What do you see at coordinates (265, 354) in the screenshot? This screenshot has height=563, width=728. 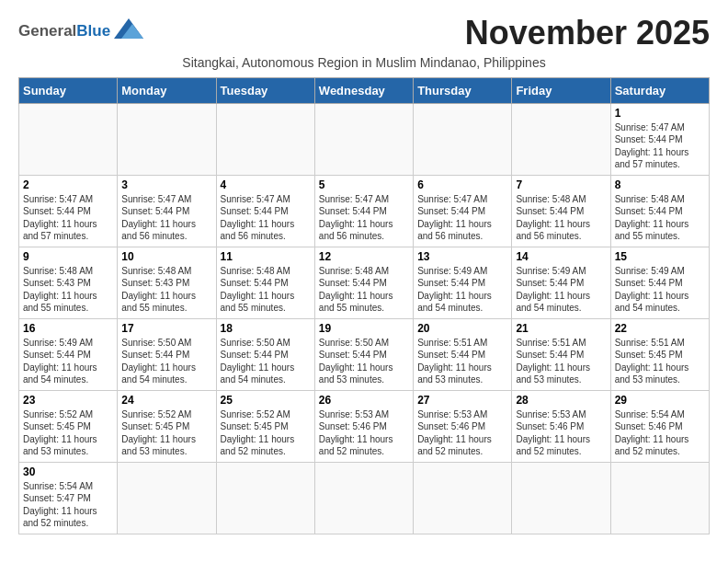 I see `calendar-cell: 18Sunrise: 5:50 AM Sunset: 5:44 PM Dayli…` at bounding box center [265, 354].